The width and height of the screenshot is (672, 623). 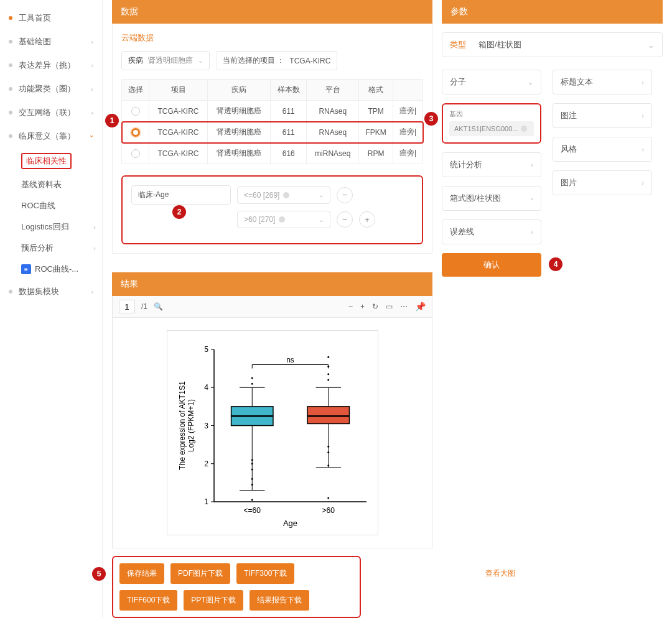 I want to click on table-row: TCGA-KIRC肾透明细胞癌611RNAseqTPM癌旁|, so click(x=273, y=111).